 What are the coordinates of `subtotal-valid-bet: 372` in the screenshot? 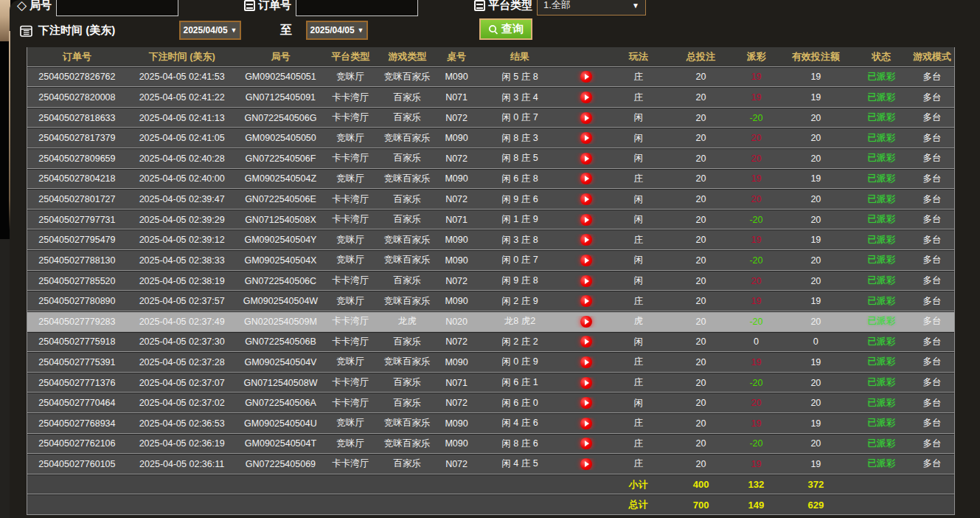 It's located at (816, 484).